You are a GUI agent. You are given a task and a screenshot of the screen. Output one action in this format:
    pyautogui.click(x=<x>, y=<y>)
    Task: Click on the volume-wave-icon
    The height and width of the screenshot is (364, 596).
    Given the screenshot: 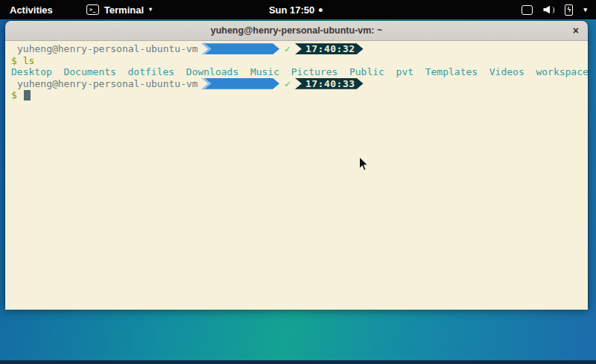 What is the action you would take?
    pyautogui.click(x=553, y=10)
    